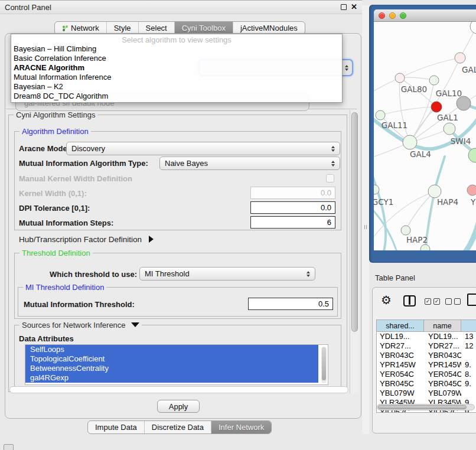 The height and width of the screenshot is (450, 476). I want to click on attribute-gal4rgexp: gal4RGexp, so click(172, 378).